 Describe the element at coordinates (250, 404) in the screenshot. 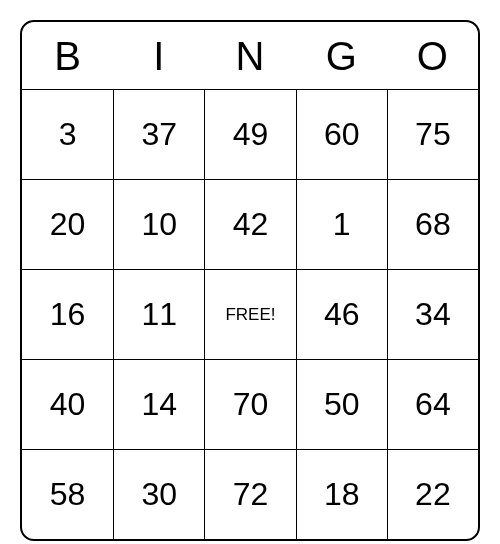

I see `bingo-cell: 70` at that location.